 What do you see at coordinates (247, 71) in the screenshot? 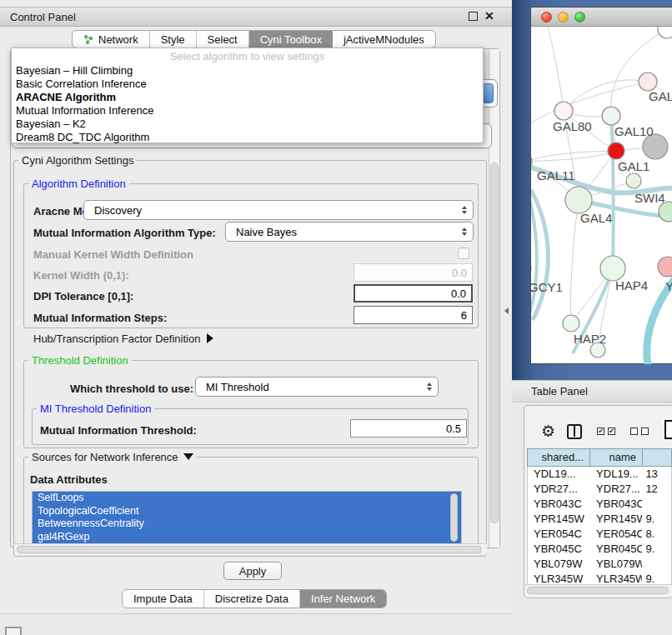
I see `dropdown-item: Bayesian – Hill Climbing` at bounding box center [247, 71].